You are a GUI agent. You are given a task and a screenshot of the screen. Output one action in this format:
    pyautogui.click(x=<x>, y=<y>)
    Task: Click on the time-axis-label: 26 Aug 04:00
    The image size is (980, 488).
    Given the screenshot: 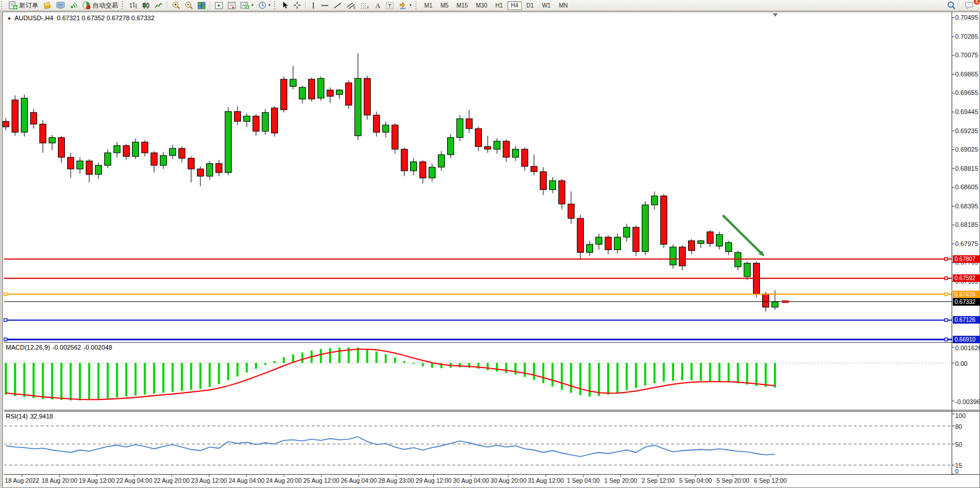 What is the action you would take?
    pyautogui.click(x=359, y=480)
    